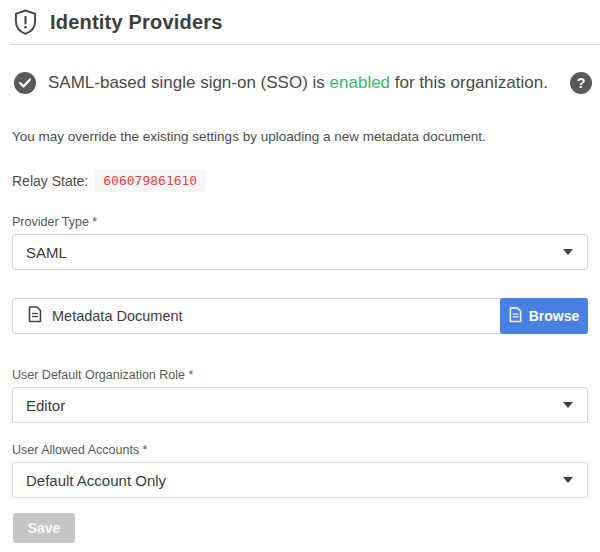 Image resolution: width=600 pixels, height=552 pixels. Describe the element at coordinates (469, 82) in the screenshot. I see `sso-status-text-after: for this organization.` at that location.